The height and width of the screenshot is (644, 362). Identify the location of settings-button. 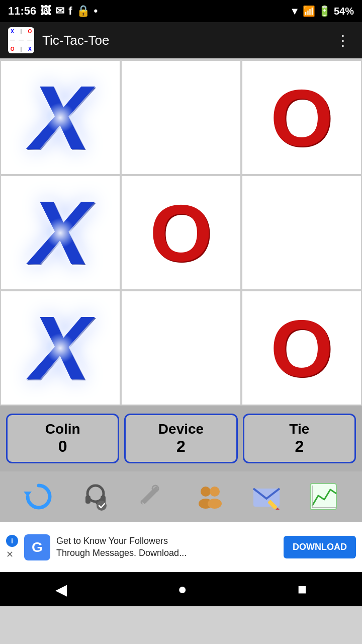
(152, 497).